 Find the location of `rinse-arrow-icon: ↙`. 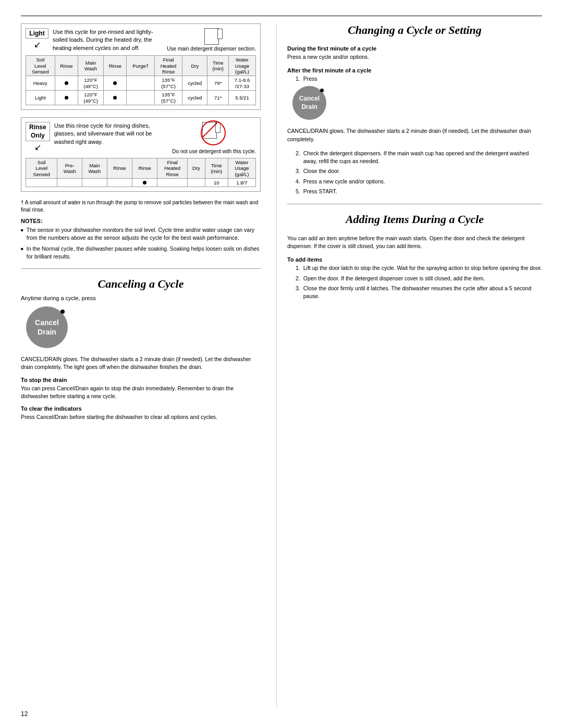

rinse-arrow-icon: ↙ is located at coordinates (38, 147).